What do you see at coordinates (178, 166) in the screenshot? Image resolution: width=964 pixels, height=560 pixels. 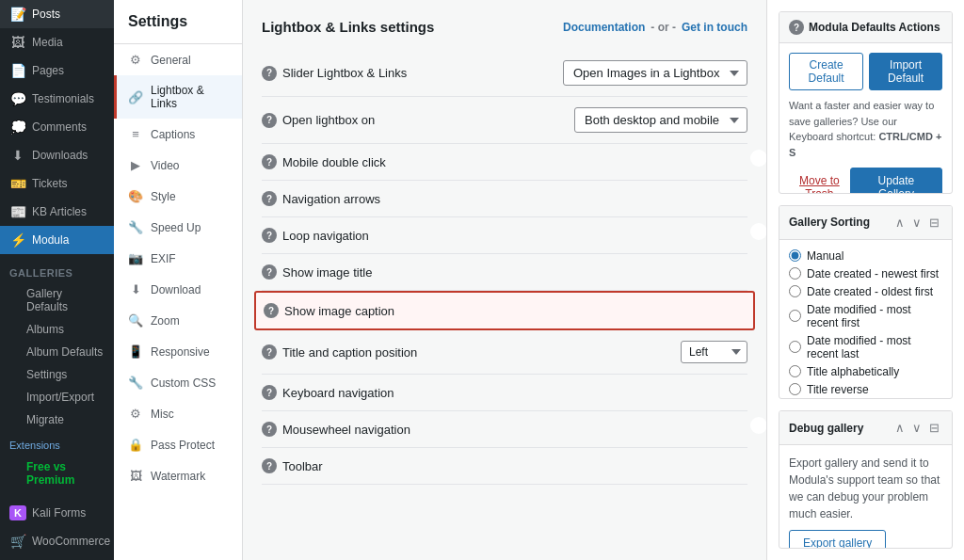 I see `settings-nav-video: ▶ Video` at bounding box center [178, 166].